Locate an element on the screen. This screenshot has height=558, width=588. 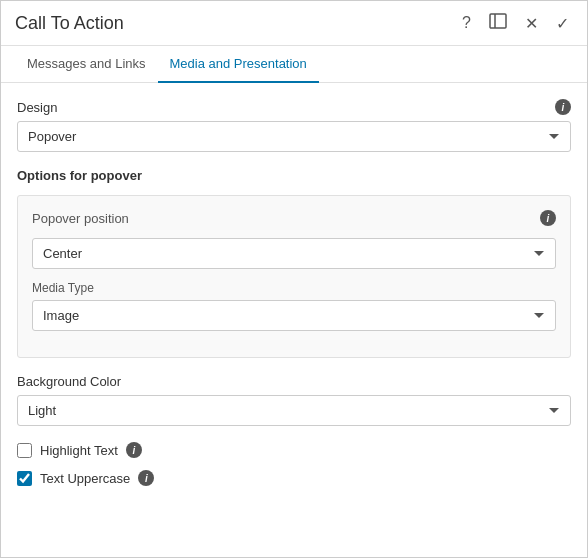
check-icon: ✓ is located at coordinates (562, 24).